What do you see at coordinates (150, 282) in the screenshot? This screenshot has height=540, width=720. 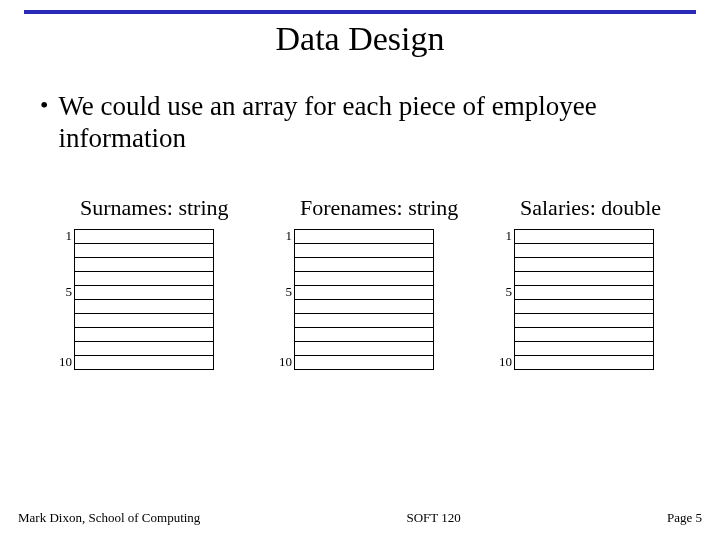 I see `array-surnames: Surnames: string 1 5 10` at bounding box center [150, 282].